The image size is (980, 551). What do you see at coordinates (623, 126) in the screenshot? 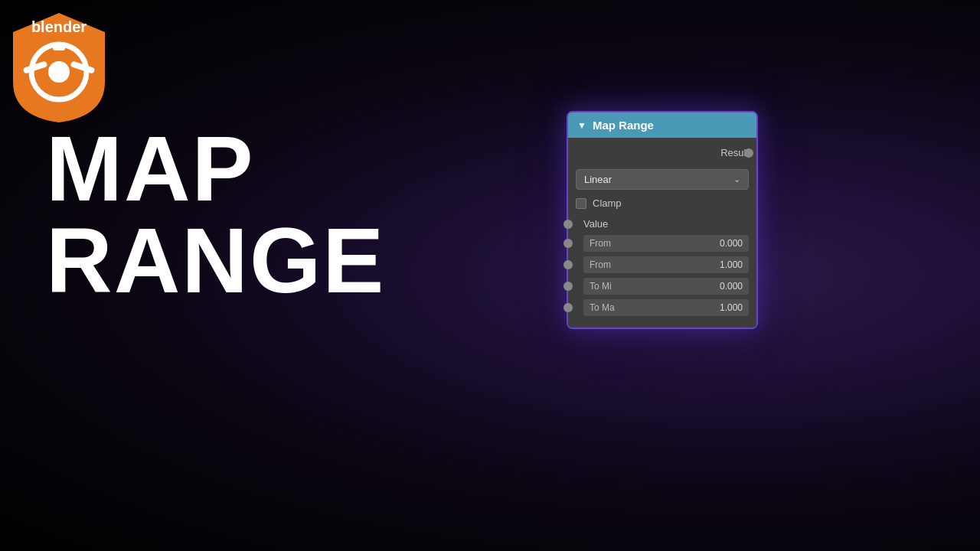
I see `node-title: Map Range` at bounding box center [623, 126].